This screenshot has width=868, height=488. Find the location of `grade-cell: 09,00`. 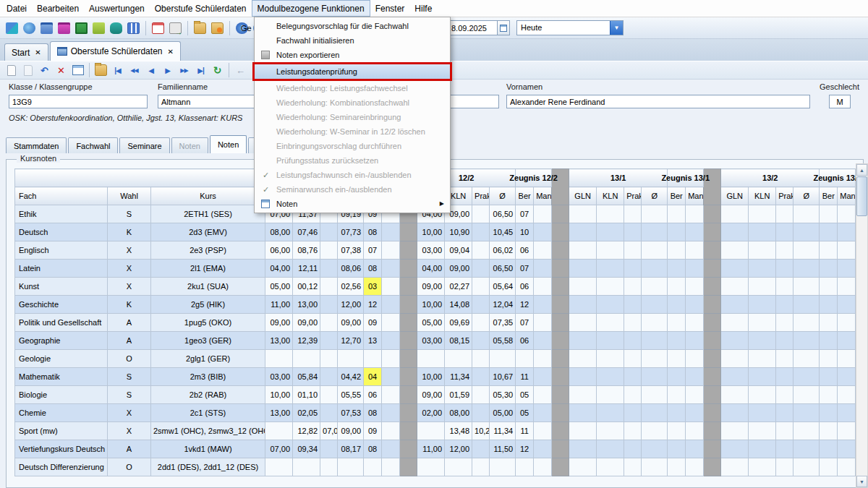

grade-cell: 09,00 is located at coordinates (459, 269).